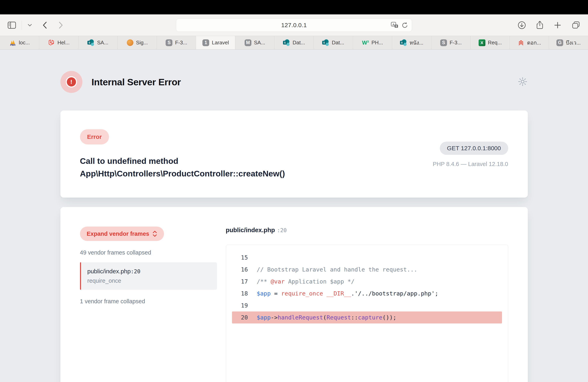 The image size is (588, 382). Describe the element at coordinates (576, 25) in the screenshot. I see `tab-overview-button` at that location.